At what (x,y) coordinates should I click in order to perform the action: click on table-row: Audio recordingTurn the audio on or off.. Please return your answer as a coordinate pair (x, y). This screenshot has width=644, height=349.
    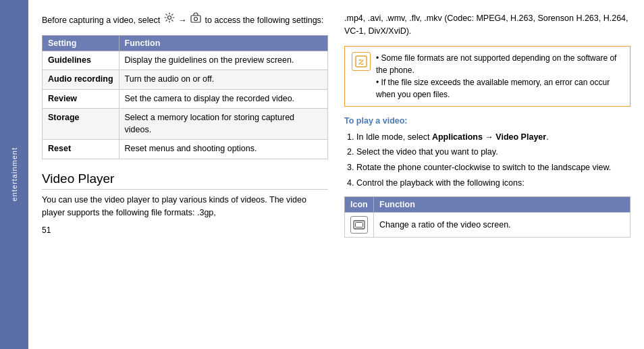
    Looking at the image, I should click on (185, 80).